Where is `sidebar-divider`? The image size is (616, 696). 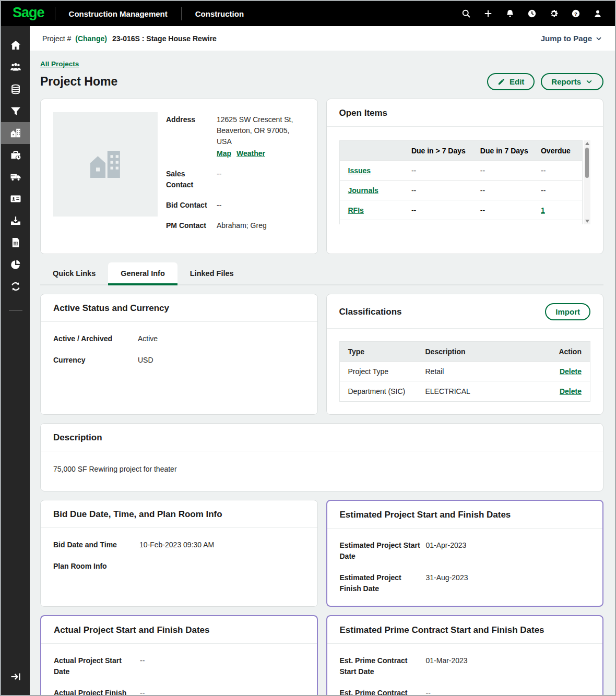
sidebar-divider is located at coordinates (16, 310).